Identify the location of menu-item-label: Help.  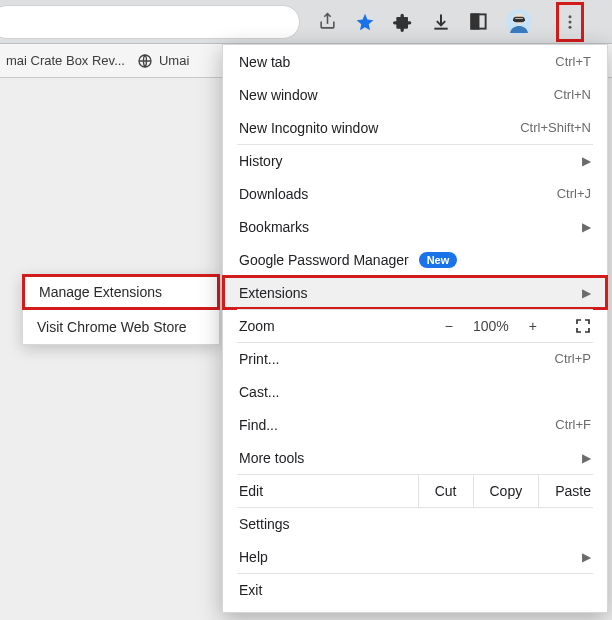
(410, 557).